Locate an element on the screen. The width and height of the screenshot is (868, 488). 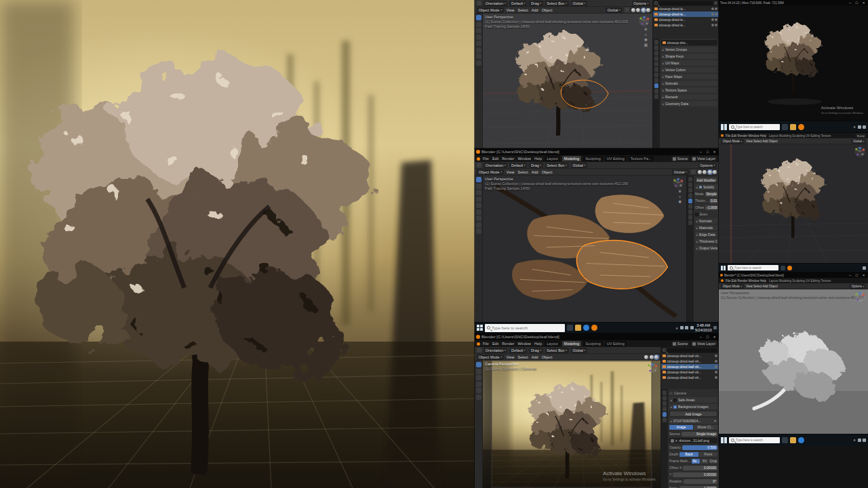
tab-uv-editing: UV Editing is located at coordinates (616, 344).